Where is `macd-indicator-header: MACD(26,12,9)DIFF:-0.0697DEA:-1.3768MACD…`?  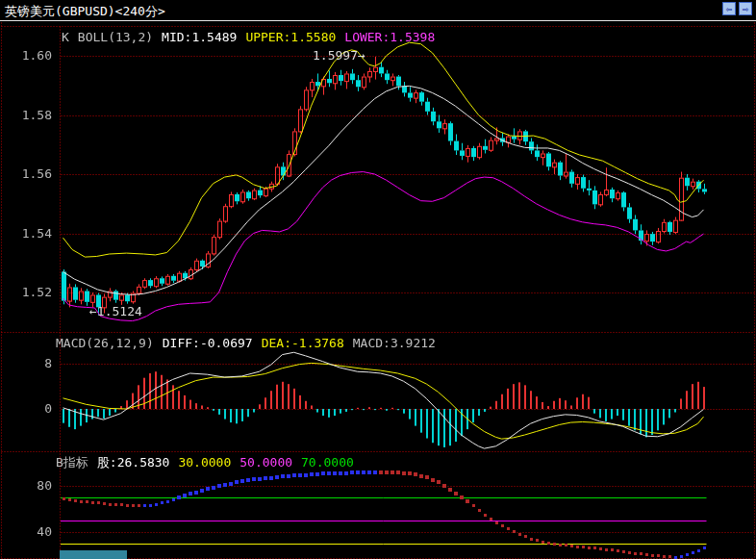 macd-indicator-header: MACD(26,12,9)DIFF:-0.0697DEA:-1.3768MACD… is located at coordinates (250, 343).